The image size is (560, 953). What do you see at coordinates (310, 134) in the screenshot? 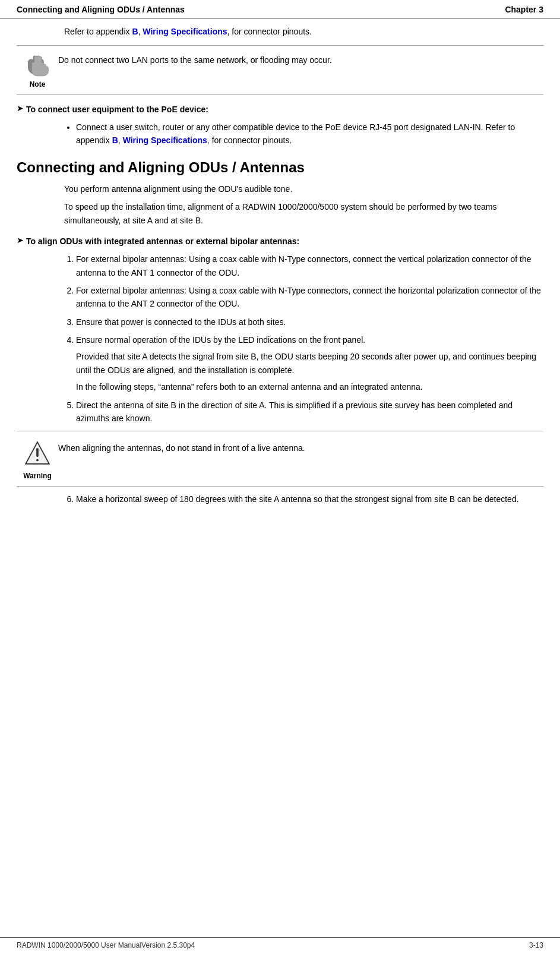
I see `poe-bullet-item: Connect a user switch, router or any oth…` at bounding box center [310, 134].